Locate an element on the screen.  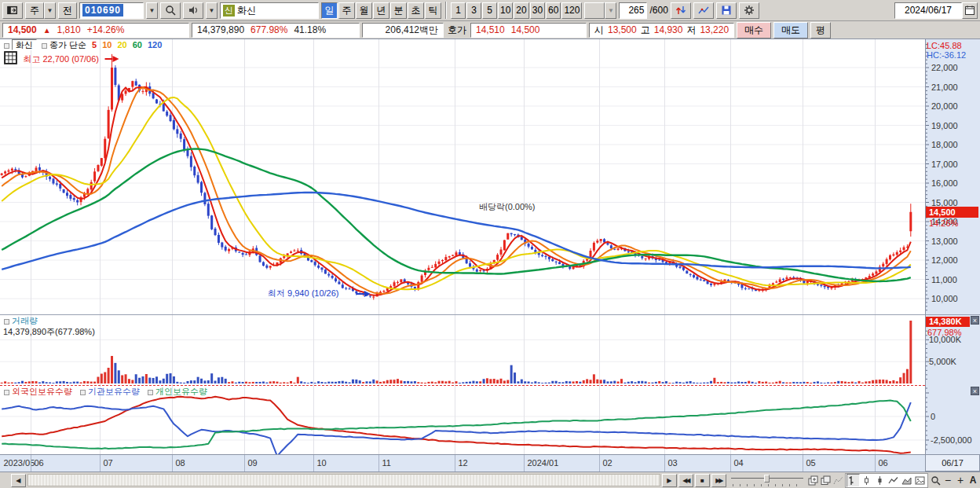
play-button: ▶ is located at coordinates (669, 481).